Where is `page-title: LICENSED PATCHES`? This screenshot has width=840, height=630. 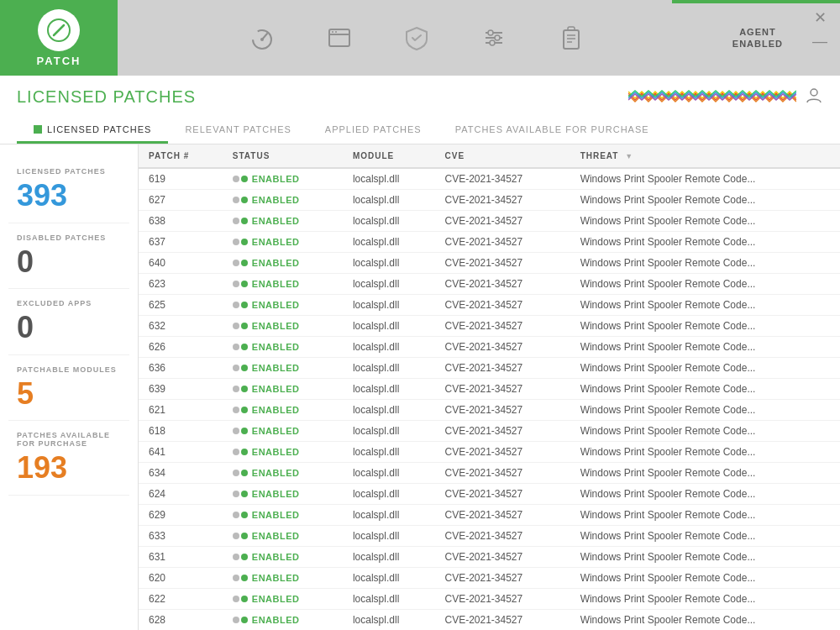
page-title: LICENSED PATCHES is located at coordinates (106, 97).